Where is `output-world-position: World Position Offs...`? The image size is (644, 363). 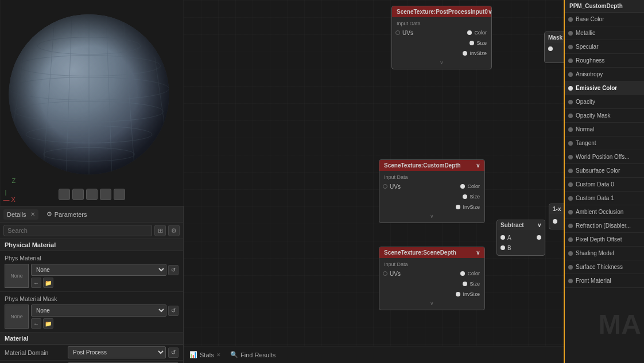
output-world-position: World Position Offs... is located at coordinates (604, 157).